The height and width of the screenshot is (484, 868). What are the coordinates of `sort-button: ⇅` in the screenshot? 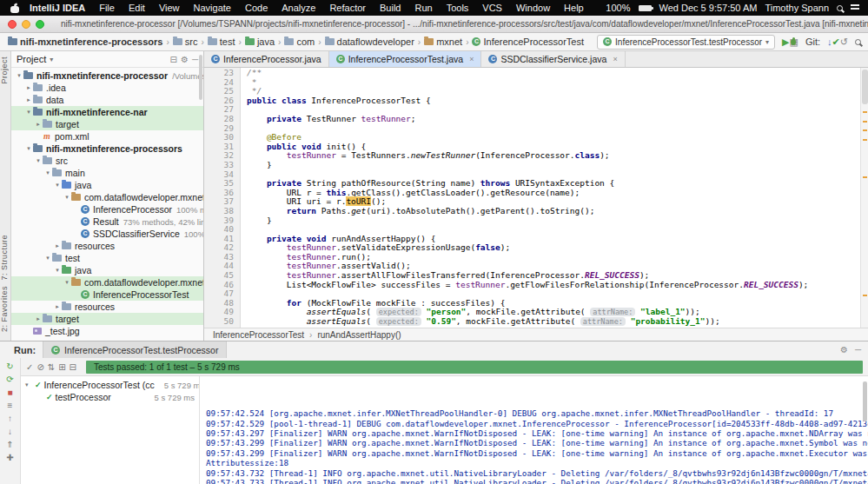 It's located at (51, 367).